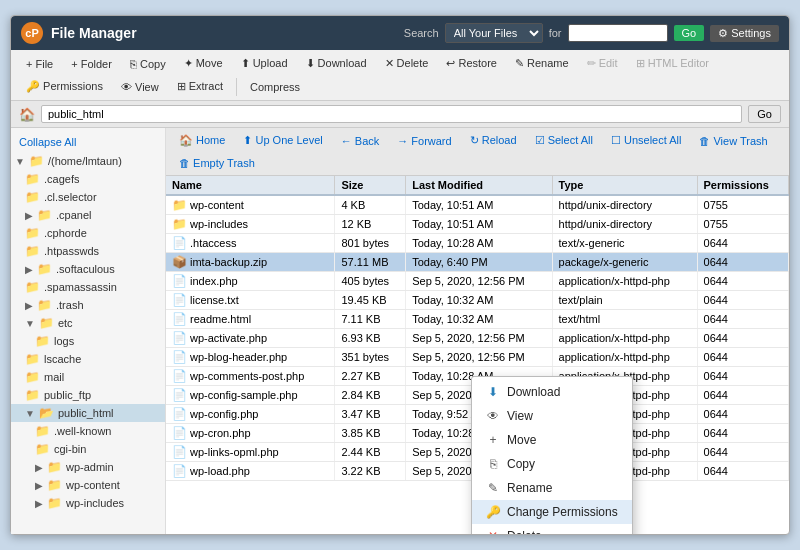  I want to click on col-perms: Permissions, so click(742, 186).